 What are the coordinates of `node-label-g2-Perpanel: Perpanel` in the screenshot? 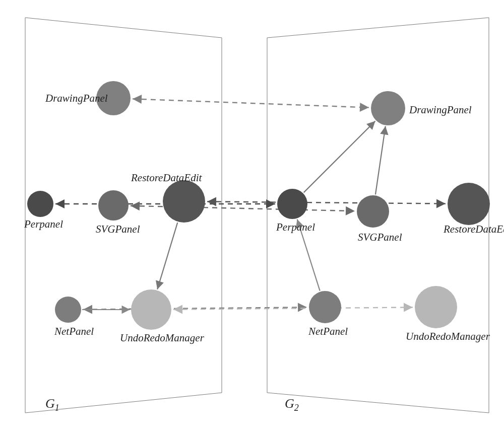 It's located at (295, 227).